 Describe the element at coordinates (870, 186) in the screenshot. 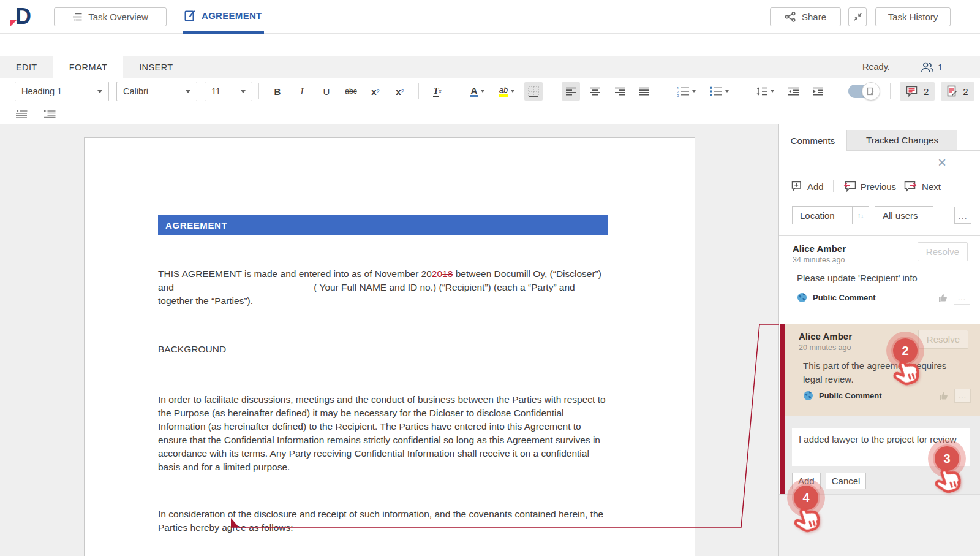

I see `previous-comment-button: Previous` at that location.